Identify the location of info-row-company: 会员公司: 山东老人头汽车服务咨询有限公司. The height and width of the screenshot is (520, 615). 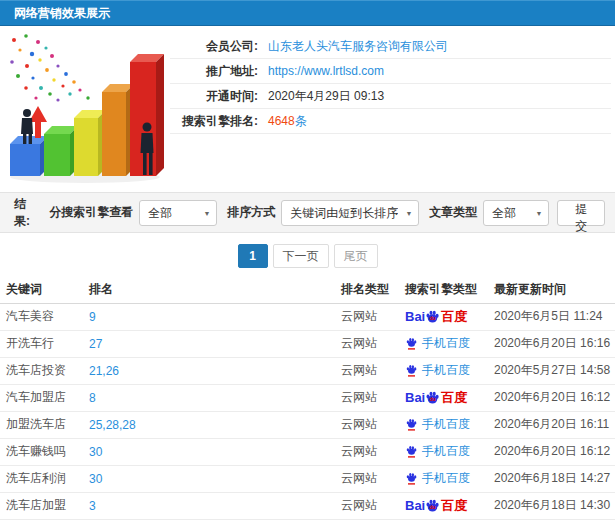
(390, 46).